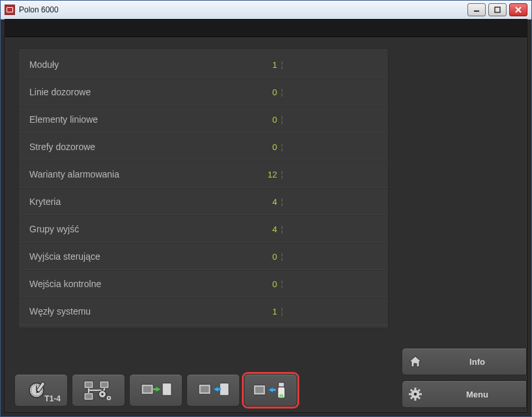 This screenshot has height=417, width=532. What do you see at coordinates (140, 65) in the screenshot?
I see `row-label: Moduły` at bounding box center [140, 65].